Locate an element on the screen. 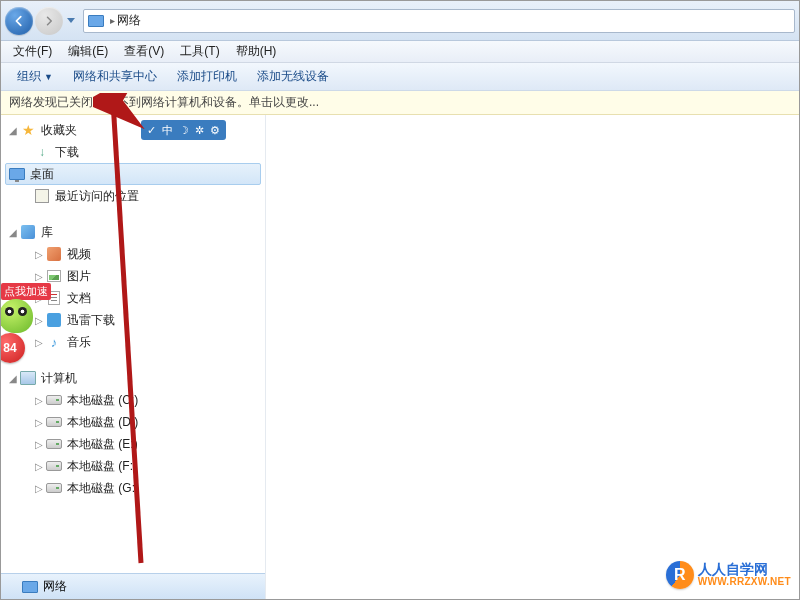 The width and height of the screenshot is (800, 600). menu-edit: 编辑(E) is located at coordinates (88, 52).